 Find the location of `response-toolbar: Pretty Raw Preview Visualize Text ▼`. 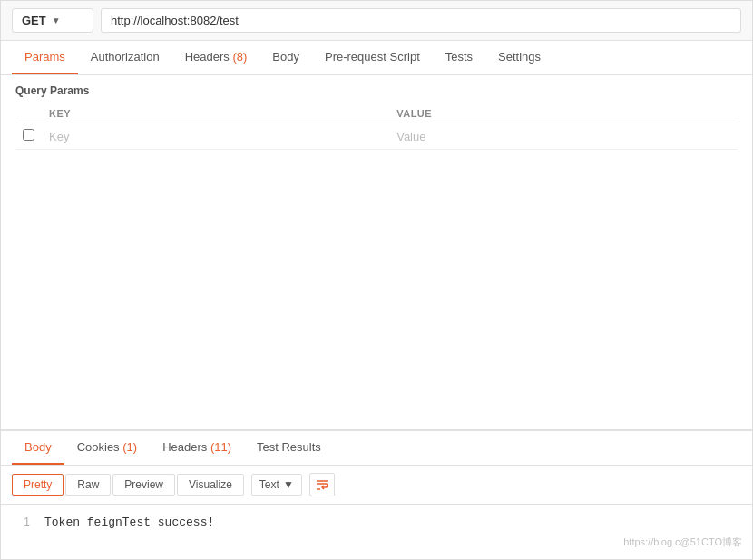

response-toolbar: Pretty Raw Preview Visualize Text ▼ is located at coordinates (376, 485).